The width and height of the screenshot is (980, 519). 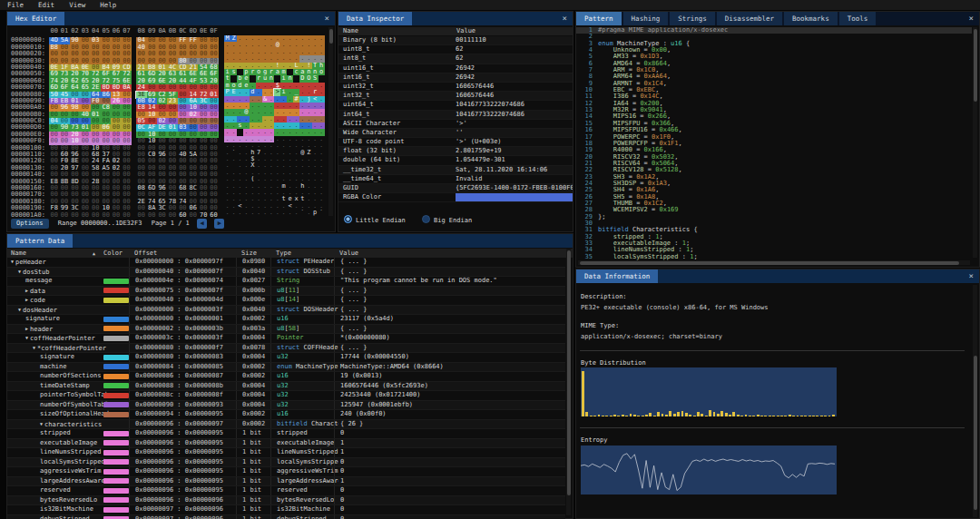 I want to click on ascii-char: Z, so click(x=234, y=38).